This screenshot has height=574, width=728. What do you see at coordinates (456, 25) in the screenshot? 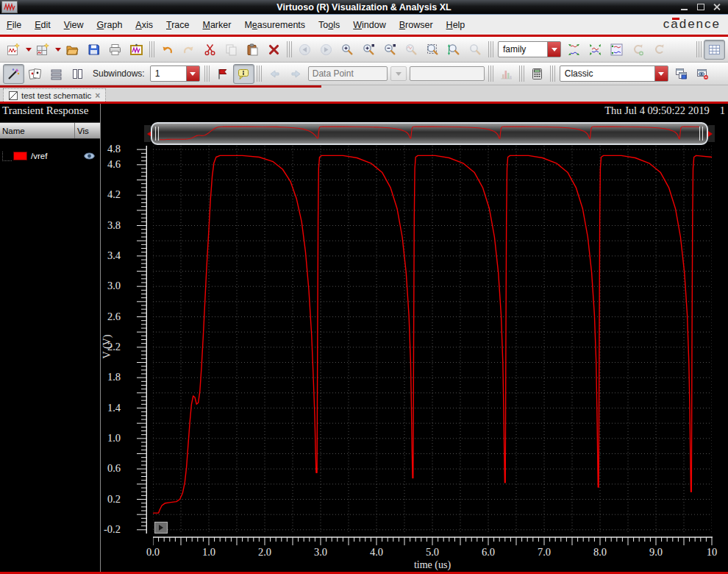
I see `menu-help: Help` at bounding box center [456, 25].